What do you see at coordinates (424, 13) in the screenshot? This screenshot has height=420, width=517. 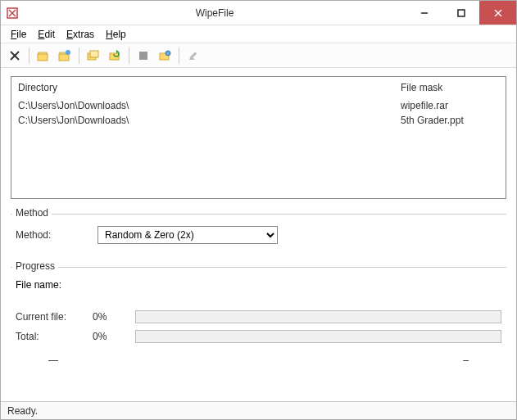 I see `minimize-button` at bounding box center [424, 13].